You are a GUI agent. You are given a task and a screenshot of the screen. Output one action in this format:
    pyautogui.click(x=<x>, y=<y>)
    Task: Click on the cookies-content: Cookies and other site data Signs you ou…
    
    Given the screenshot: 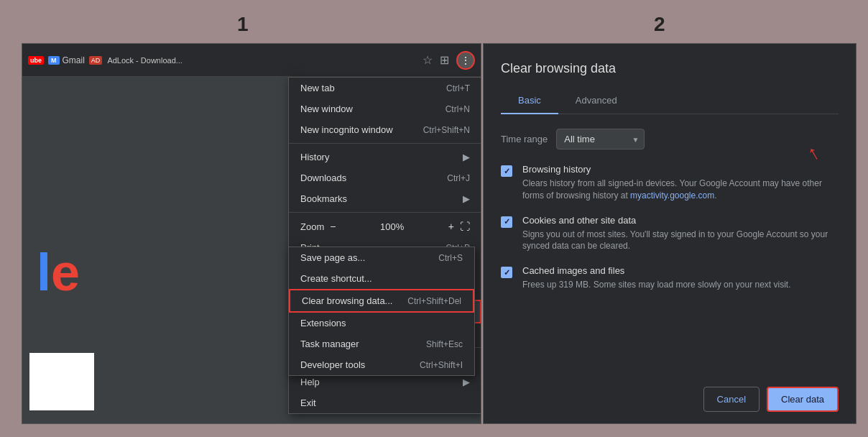 What is the action you would take?
    pyautogui.click(x=680, y=234)
    